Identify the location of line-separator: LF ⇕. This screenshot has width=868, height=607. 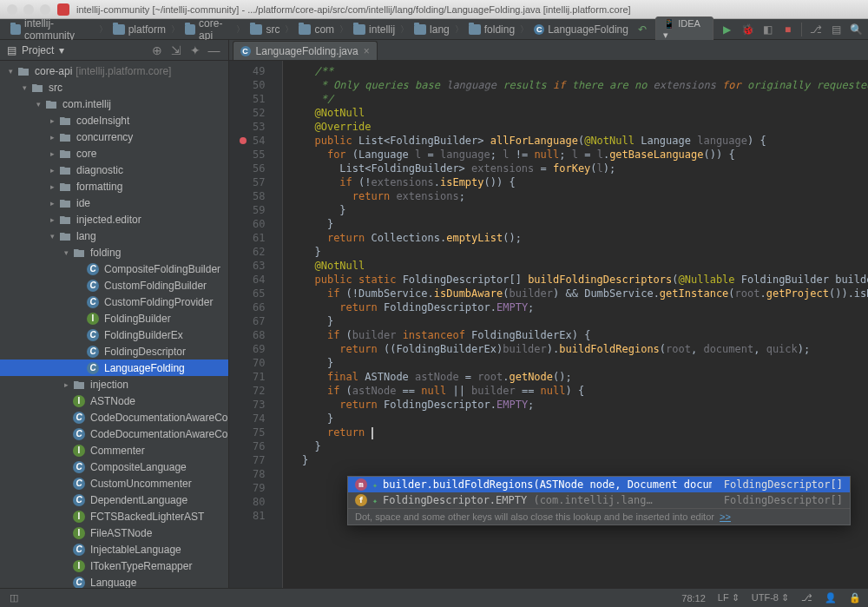
(729, 597).